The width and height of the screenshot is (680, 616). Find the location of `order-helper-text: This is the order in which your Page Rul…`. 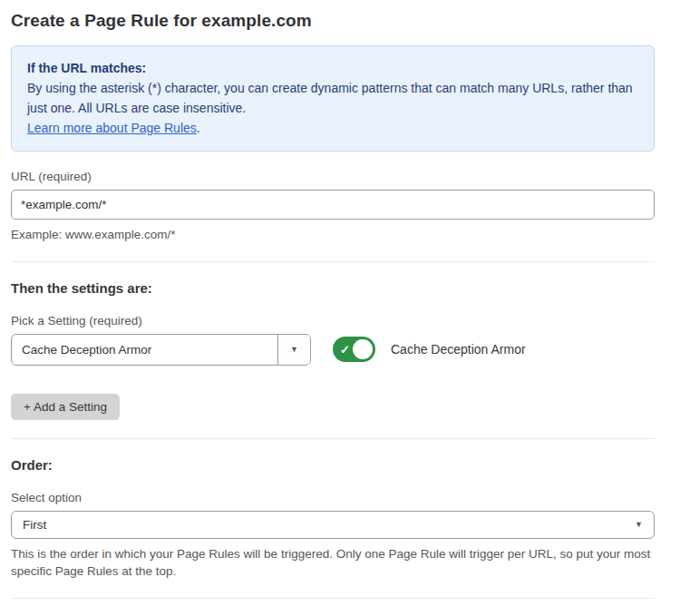

order-helper-text: This is the order in which your Page Rul… is located at coordinates (333, 562).